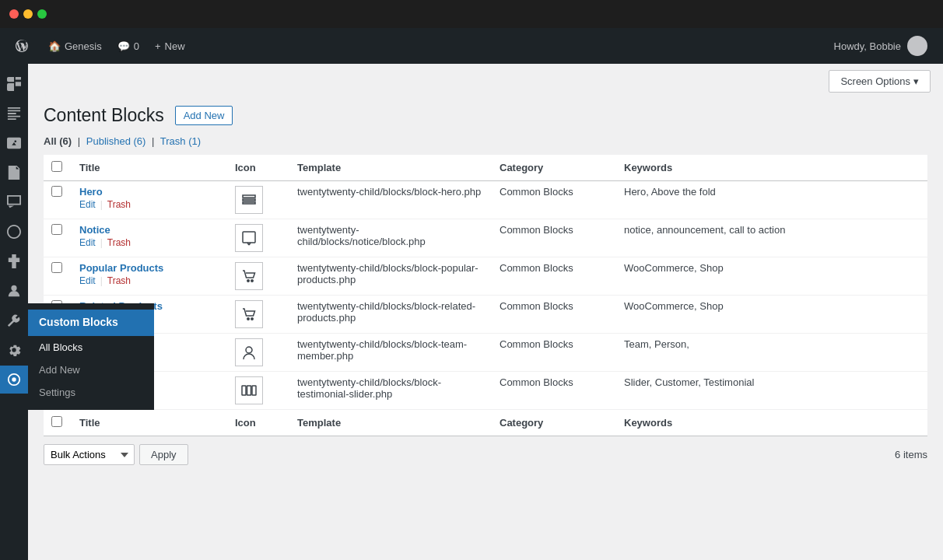 Image resolution: width=943 pixels, height=560 pixels. What do you see at coordinates (875, 81) in the screenshot?
I see `screen-options-label: Screen Options` at bounding box center [875, 81].